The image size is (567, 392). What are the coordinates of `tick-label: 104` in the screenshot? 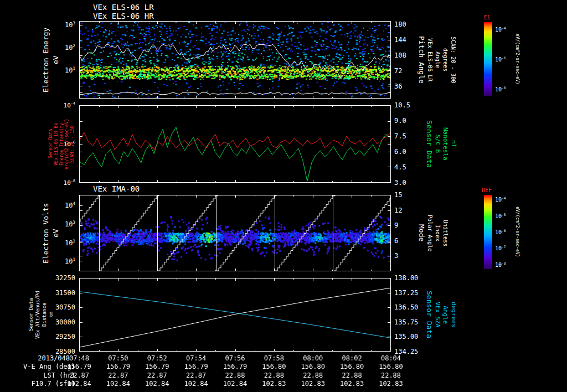 It's located at (70, 205).